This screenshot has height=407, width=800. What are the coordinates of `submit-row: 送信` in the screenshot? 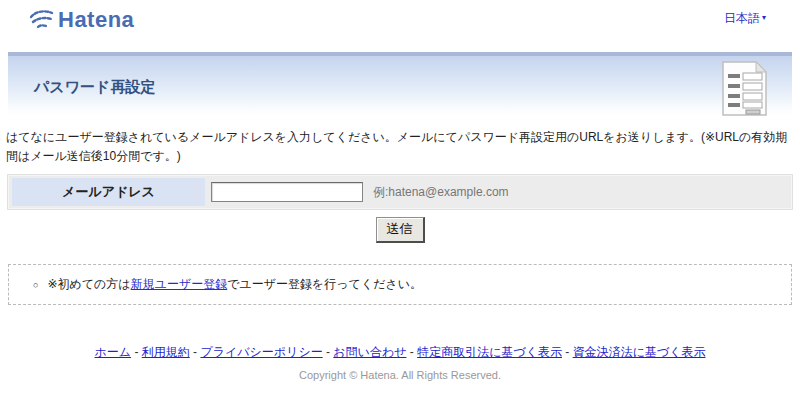 It's located at (400, 230).